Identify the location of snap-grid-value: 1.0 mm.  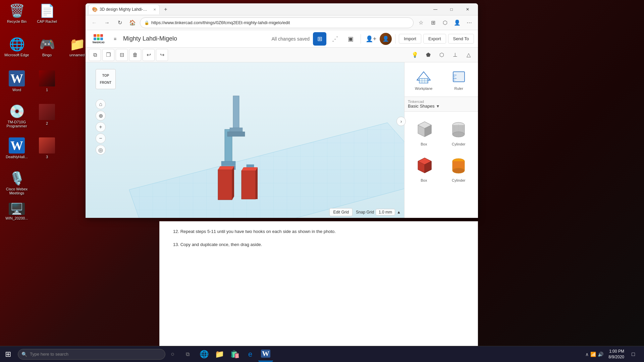
(385, 212).